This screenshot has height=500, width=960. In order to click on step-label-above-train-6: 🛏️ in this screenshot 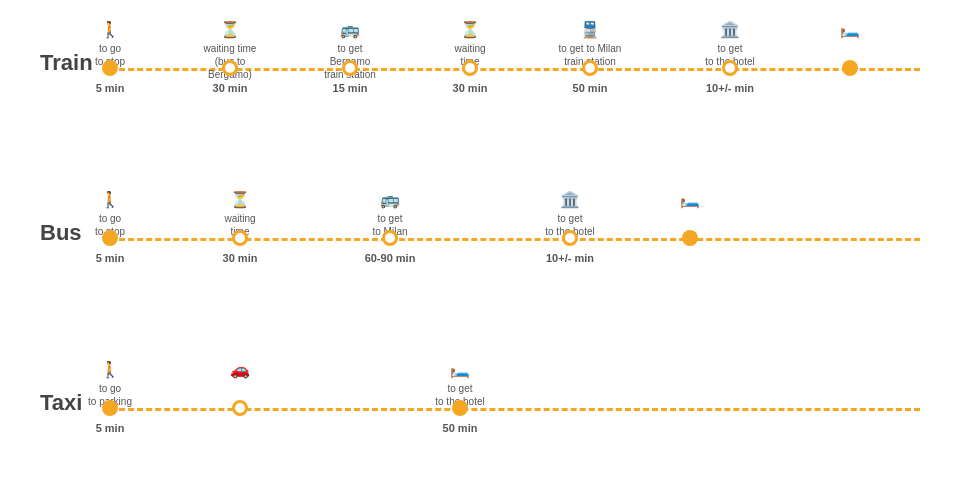, I will do `click(850, 31)`.